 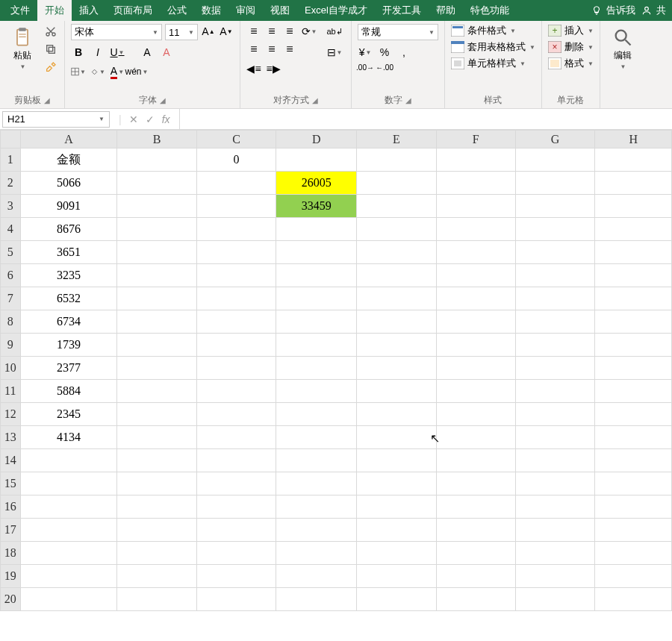 I want to click on cell-B8, so click(x=157, y=322).